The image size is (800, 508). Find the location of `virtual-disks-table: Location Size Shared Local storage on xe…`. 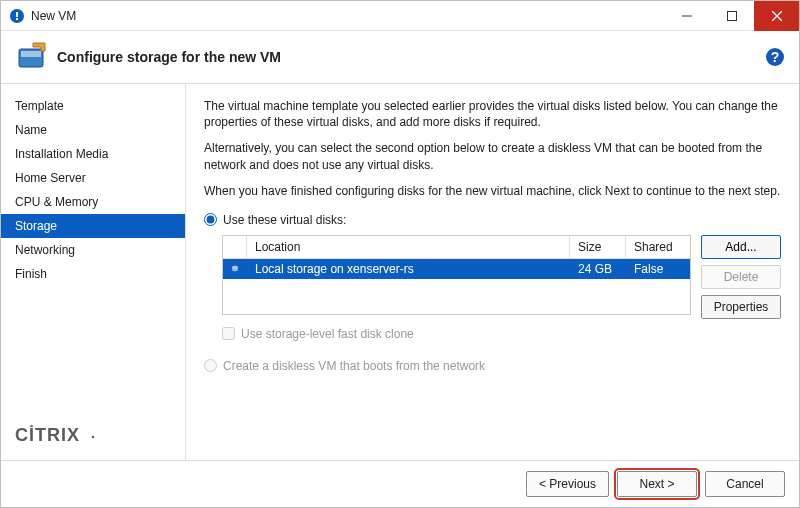

virtual-disks-table: Location Size Shared Local storage on xe… is located at coordinates (456, 275).